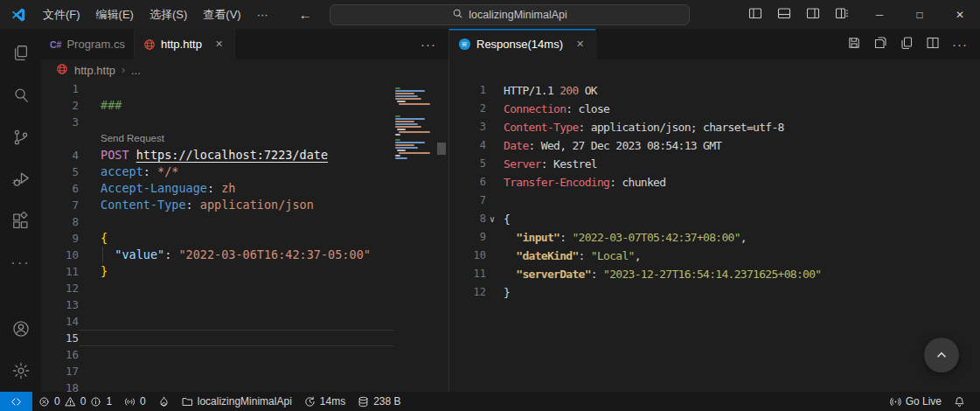 This screenshot has width=980, height=411. I want to click on activity-bar: ···, so click(21, 210).